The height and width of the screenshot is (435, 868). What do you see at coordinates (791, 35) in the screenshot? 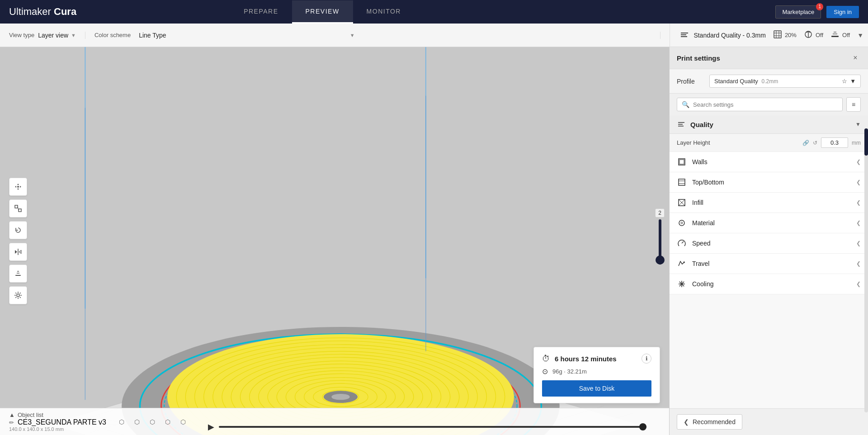
I see `infill-value: 20%` at bounding box center [791, 35].